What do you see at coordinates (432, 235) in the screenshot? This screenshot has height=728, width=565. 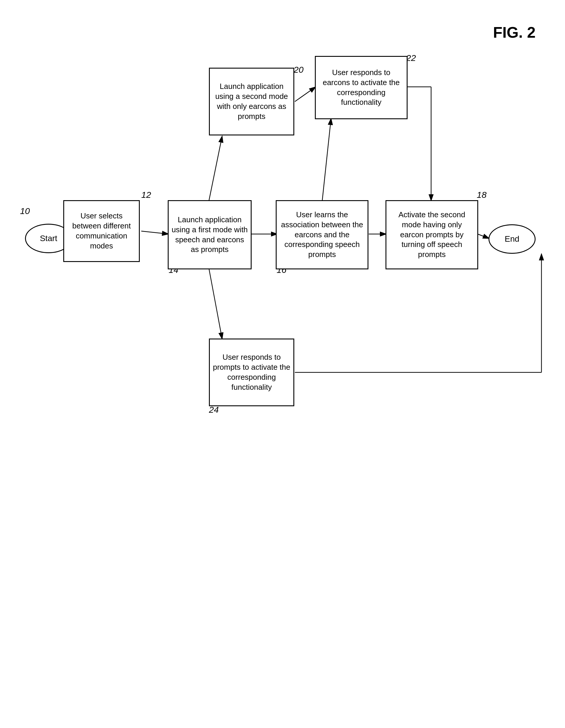 I see `node-18: Activate the second mode having only ear…` at bounding box center [432, 235].